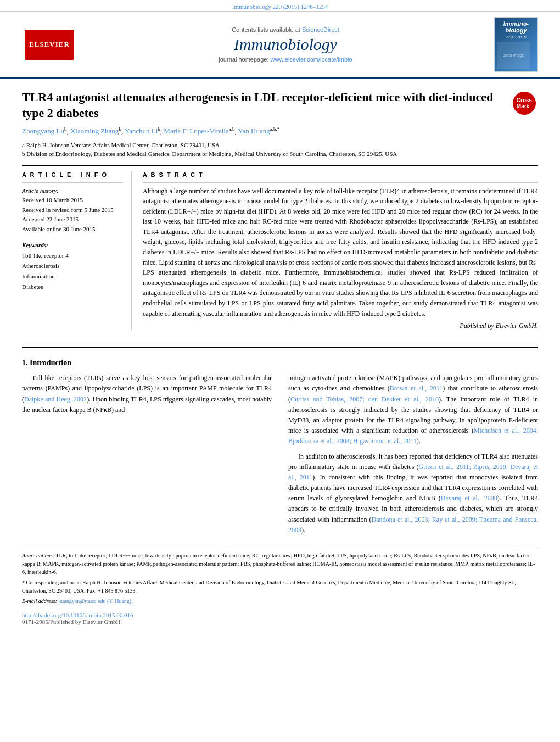  What do you see at coordinates (141, 132) in the screenshot?
I see `author-yanchun: Yanchun Li` at bounding box center [141, 132].